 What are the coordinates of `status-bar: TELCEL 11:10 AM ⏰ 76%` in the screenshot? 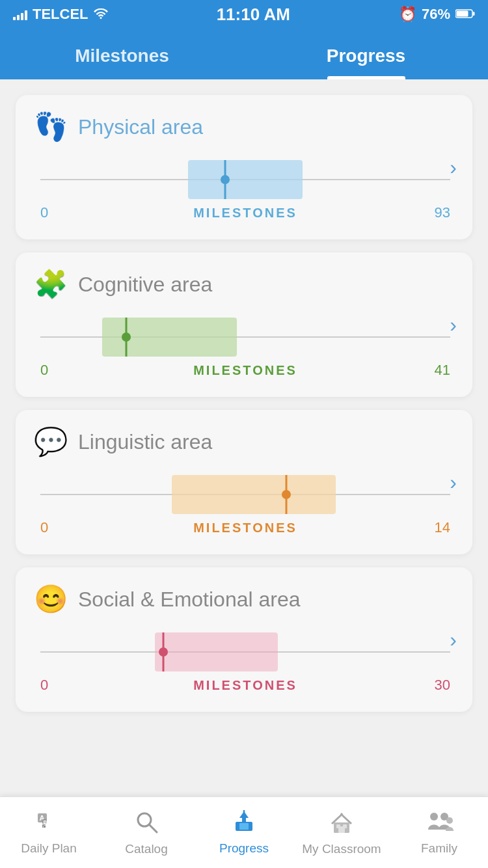 It's located at (244, 14).